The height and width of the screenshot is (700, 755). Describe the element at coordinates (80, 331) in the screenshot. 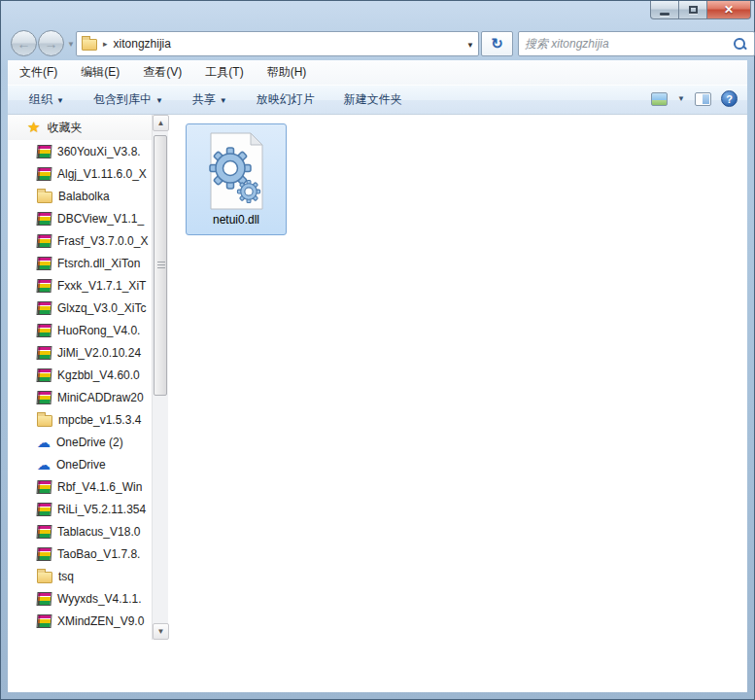

I see `sidebar-item: HuoRong_V4.0.` at that location.